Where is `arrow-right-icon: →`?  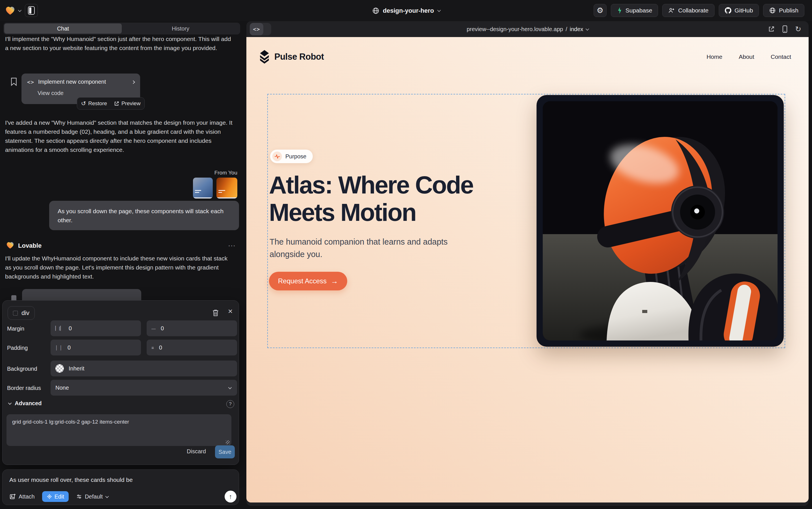
arrow-right-icon: → is located at coordinates (334, 281).